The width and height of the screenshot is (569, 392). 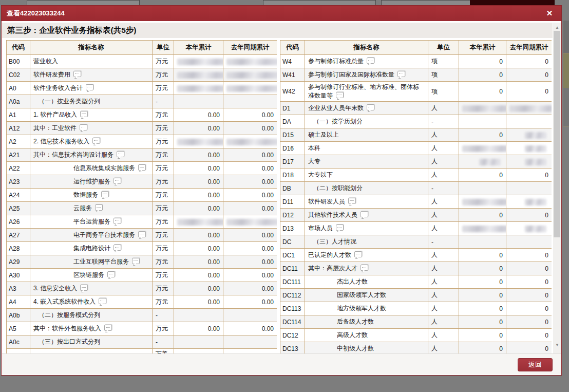 What do you see at coordinates (251, 275) in the screenshot?
I see `prev-year-cell: 0.00` at bounding box center [251, 275].